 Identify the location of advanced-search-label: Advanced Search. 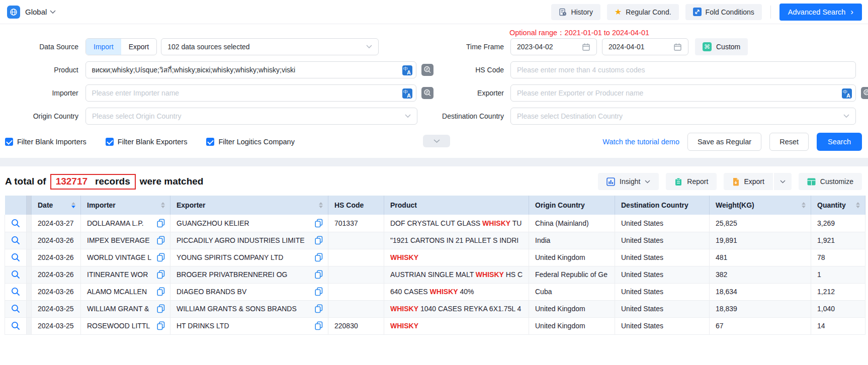
(817, 12).